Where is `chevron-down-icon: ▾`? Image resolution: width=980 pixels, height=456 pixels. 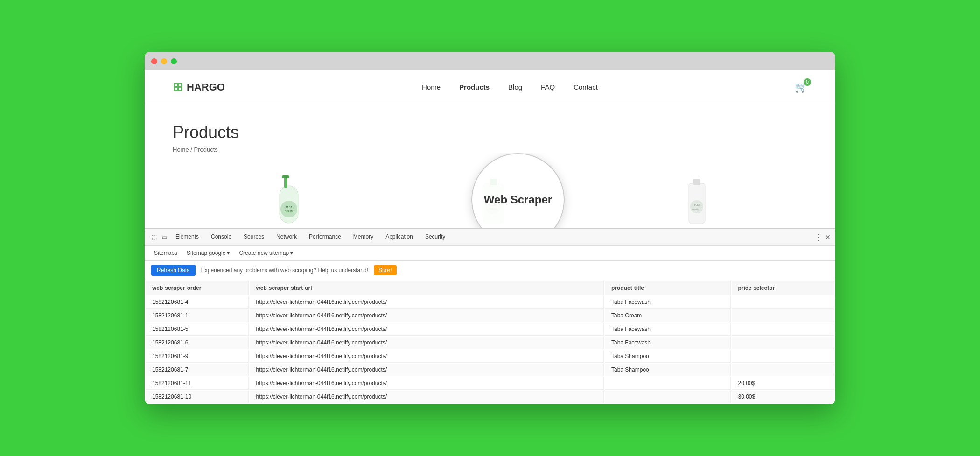 chevron-down-icon: ▾ is located at coordinates (228, 253).